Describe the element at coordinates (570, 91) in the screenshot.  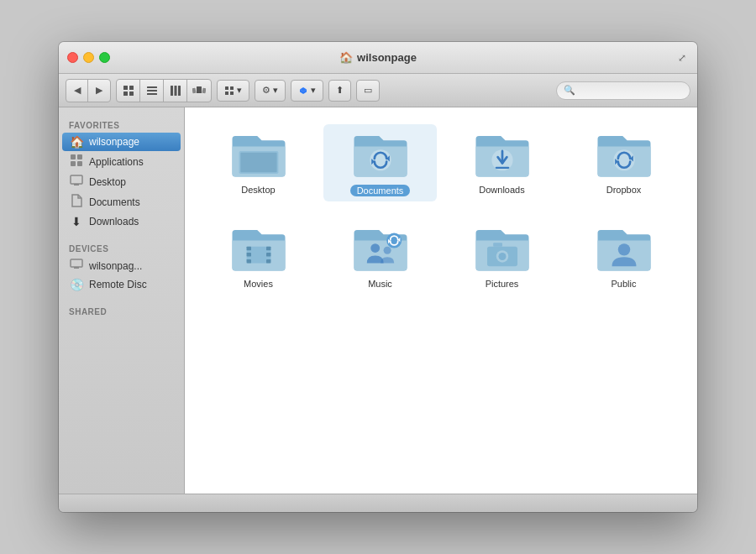
I see `search-icon: 🔍` at that location.